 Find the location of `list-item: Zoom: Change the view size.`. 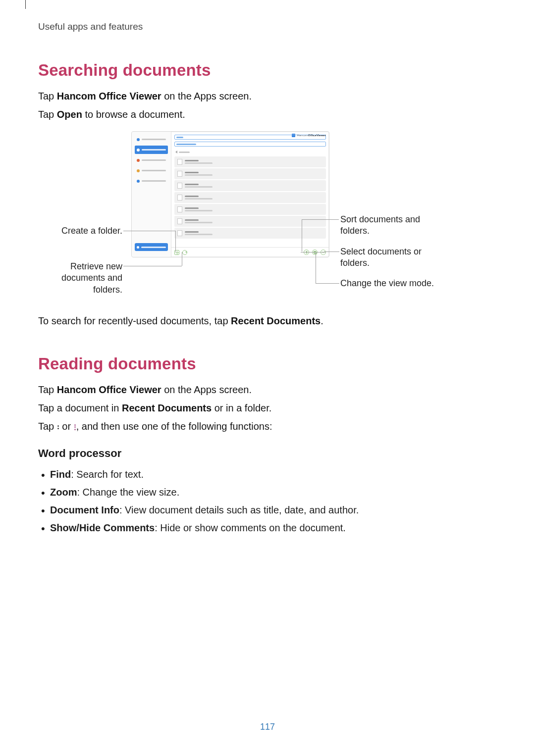

list-item: Zoom: Change the view size. is located at coordinates (273, 492).